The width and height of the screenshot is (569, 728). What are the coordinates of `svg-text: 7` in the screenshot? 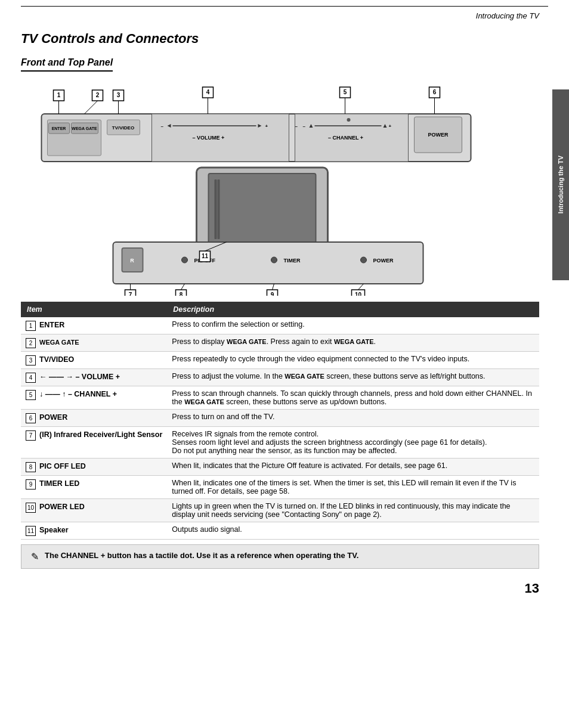 It's located at (131, 293).